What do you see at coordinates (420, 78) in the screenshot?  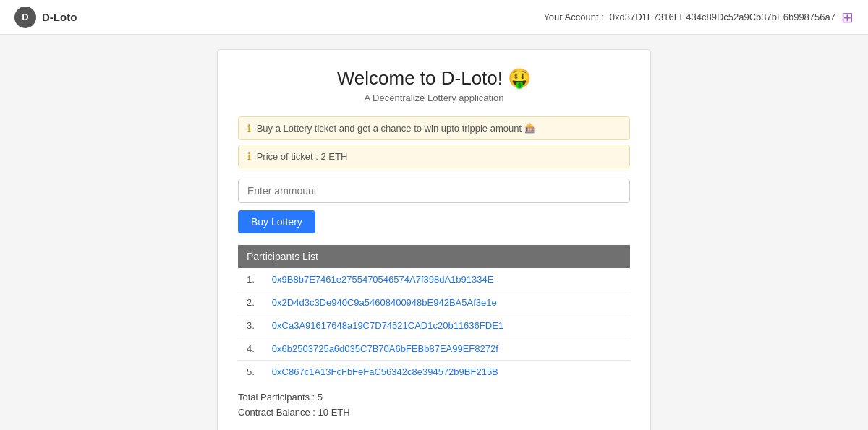 I see `page-title-text: Welcome to D-Loto!` at bounding box center [420, 78].